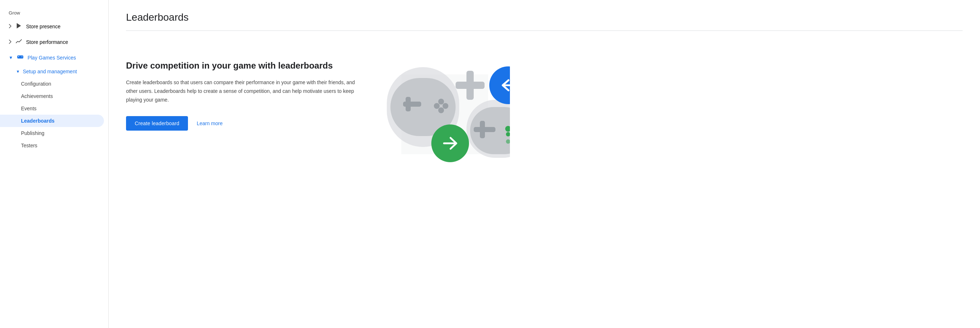  What do you see at coordinates (246, 123) in the screenshot?
I see `button-row: Create leaderboard Learn more` at bounding box center [246, 123].